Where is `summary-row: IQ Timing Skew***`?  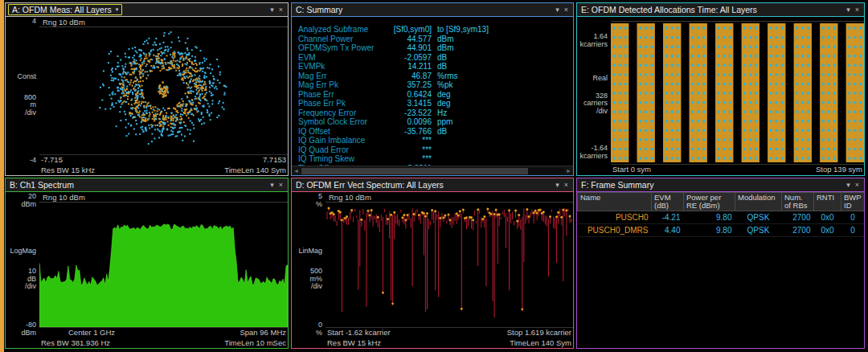
summary-row: IQ Timing Skew*** is located at coordinates (432, 159).